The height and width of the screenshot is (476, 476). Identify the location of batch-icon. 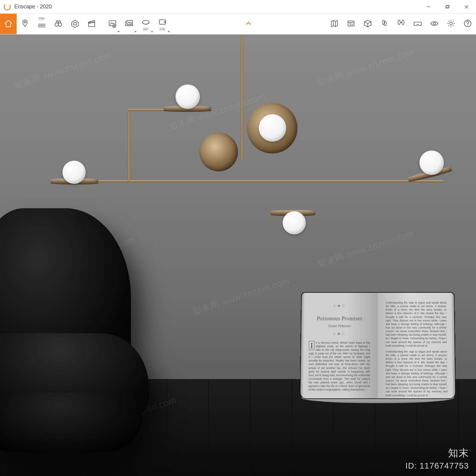
(129, 24).